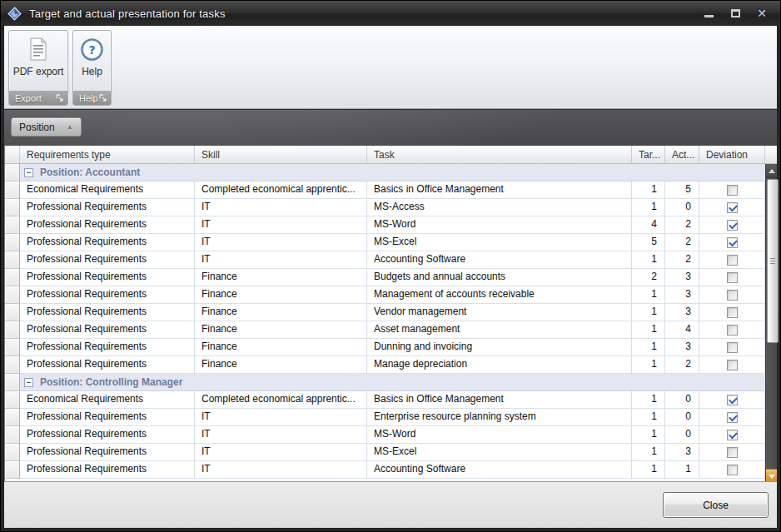  What do you see at coordinates (107, 190) in the screenshot?
I see `cell-requirements-type: Economical Requirements` at bounding box center [107, 190].